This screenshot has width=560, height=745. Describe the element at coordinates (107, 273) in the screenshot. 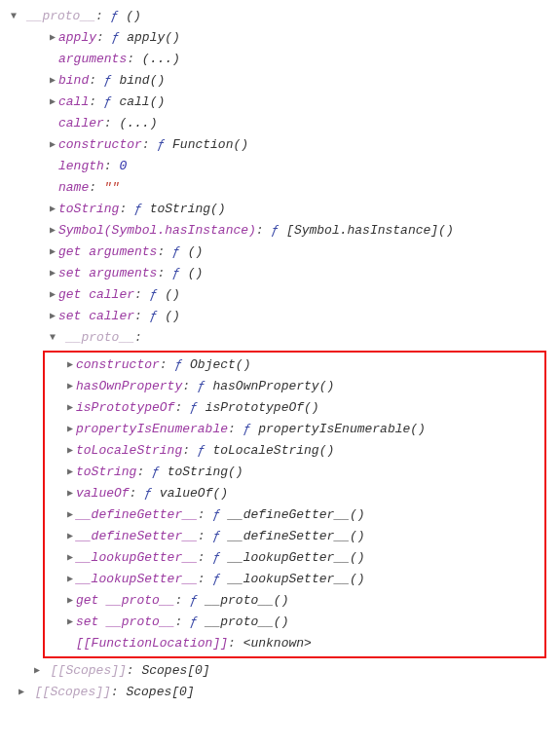

I see `property-key: set arguments` at that location.